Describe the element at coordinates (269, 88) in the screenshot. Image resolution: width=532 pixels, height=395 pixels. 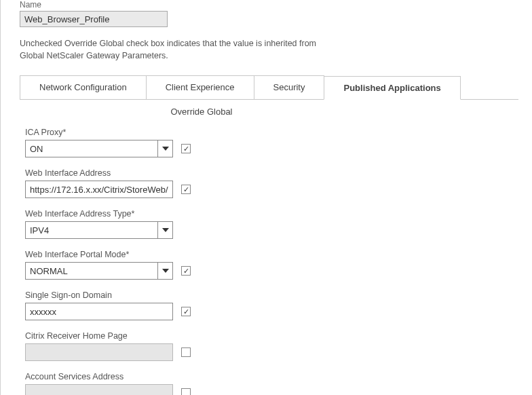
I see `tabs-bar: Network Configuration Client Experience …` at that location.